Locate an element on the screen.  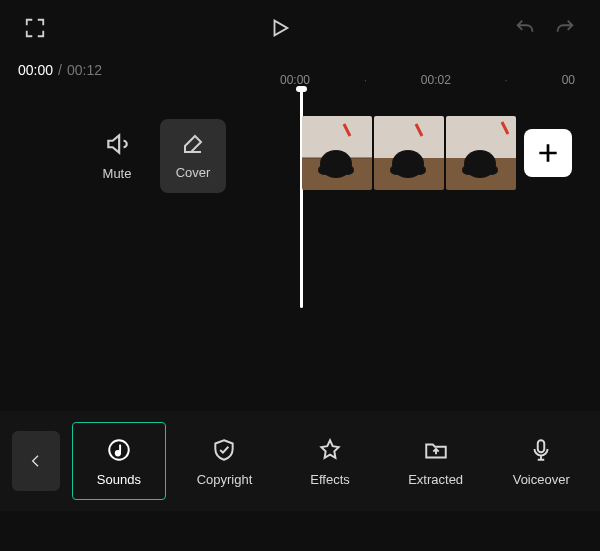
redo-button is located at coordinates (565, 28).